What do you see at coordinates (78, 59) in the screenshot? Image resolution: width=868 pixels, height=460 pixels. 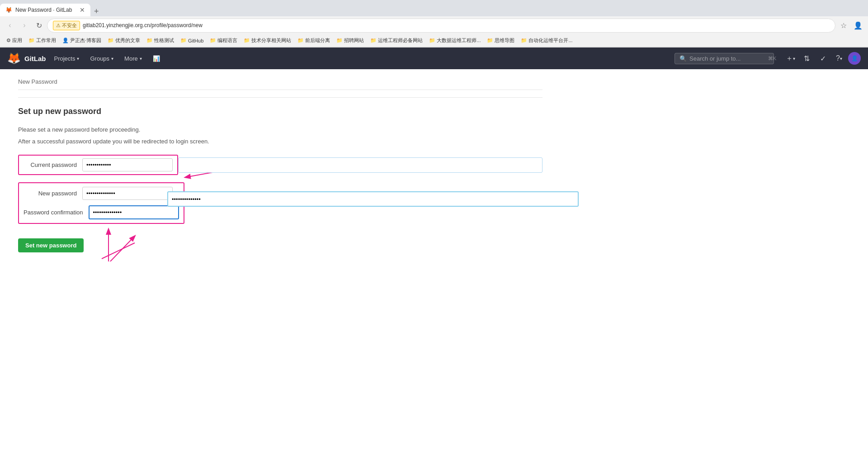 I see `projects-chevron-icon: ▾` at bounding box center [78, 59].